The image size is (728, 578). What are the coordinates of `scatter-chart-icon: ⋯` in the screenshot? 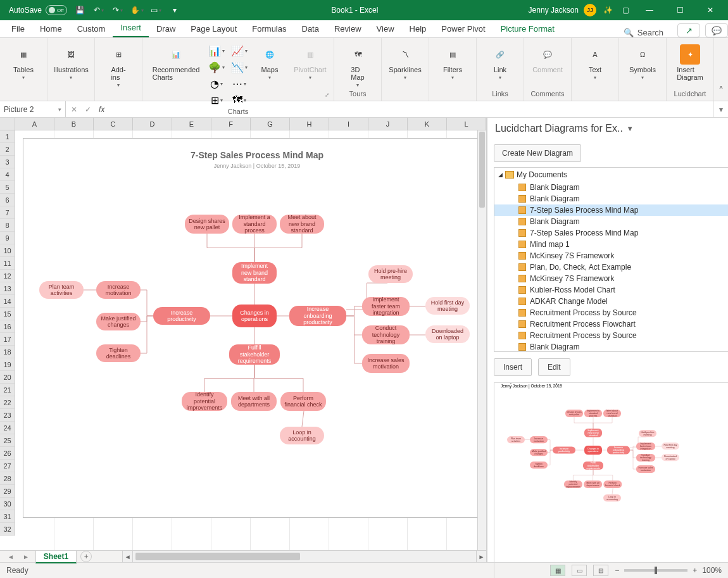 It's located at (239, 84).